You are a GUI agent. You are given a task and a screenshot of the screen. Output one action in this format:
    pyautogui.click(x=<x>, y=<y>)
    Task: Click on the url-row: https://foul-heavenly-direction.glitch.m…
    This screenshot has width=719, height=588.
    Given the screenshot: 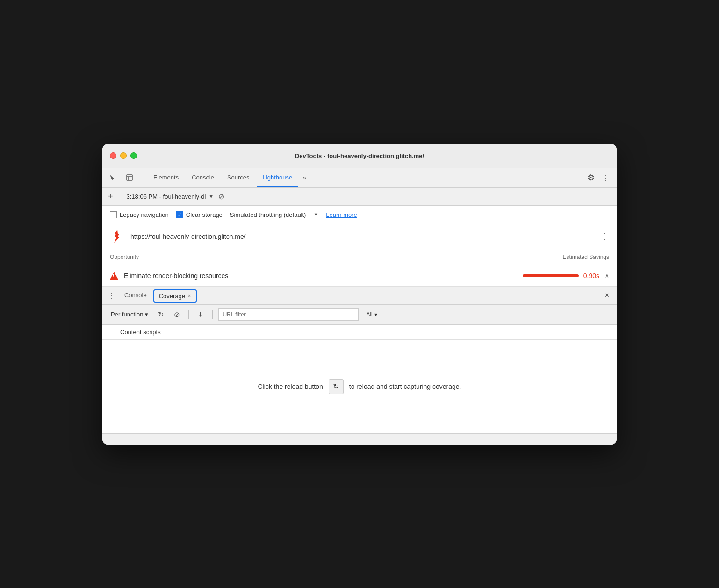 What is the action you would take?
    pyautogui.click(x=360, y=237)
    